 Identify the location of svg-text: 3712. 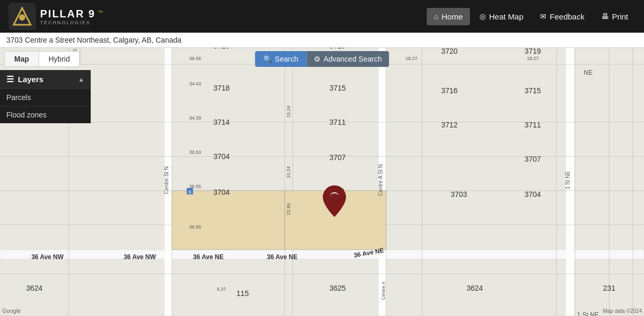
(449, 125).